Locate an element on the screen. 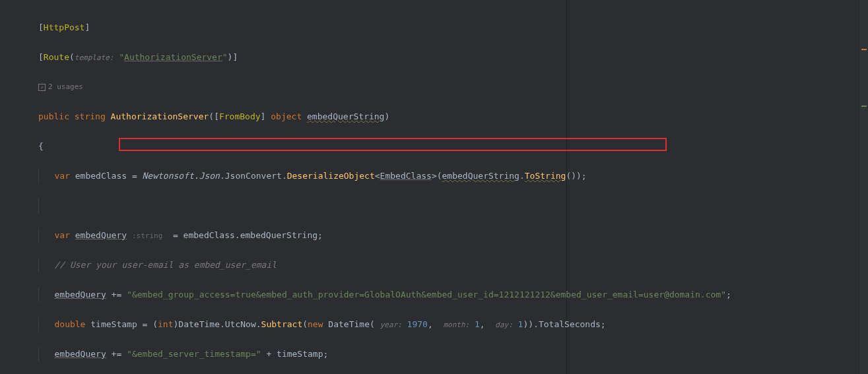 Image resolution: width=868 pixels, height=374 pixels. code-line: [HttpPost] is located at coordinates (453, 28).